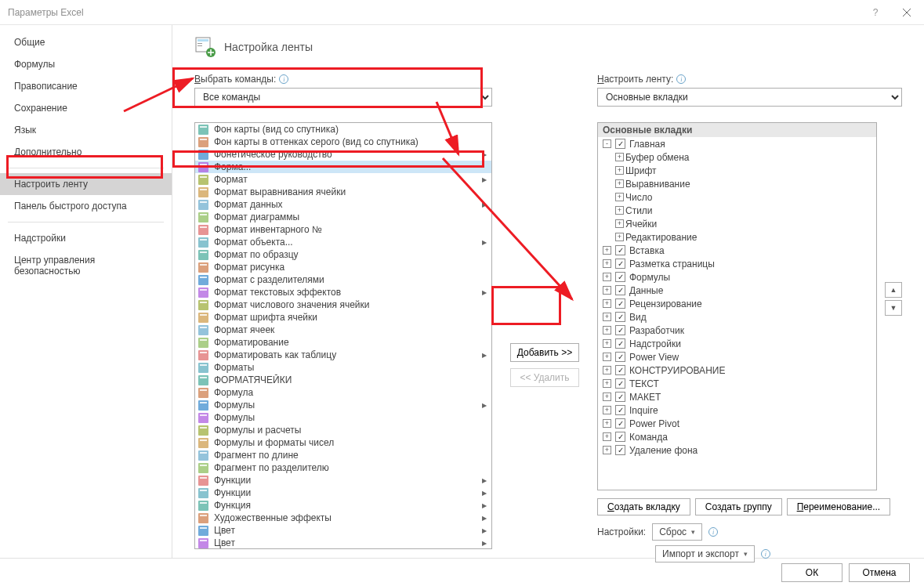 This screenshot has width=924, height=586. What do you see at coordinates (343, 179) in the screenshot?
I see `command-item: Формат▶` at bounding box center [343, 179].